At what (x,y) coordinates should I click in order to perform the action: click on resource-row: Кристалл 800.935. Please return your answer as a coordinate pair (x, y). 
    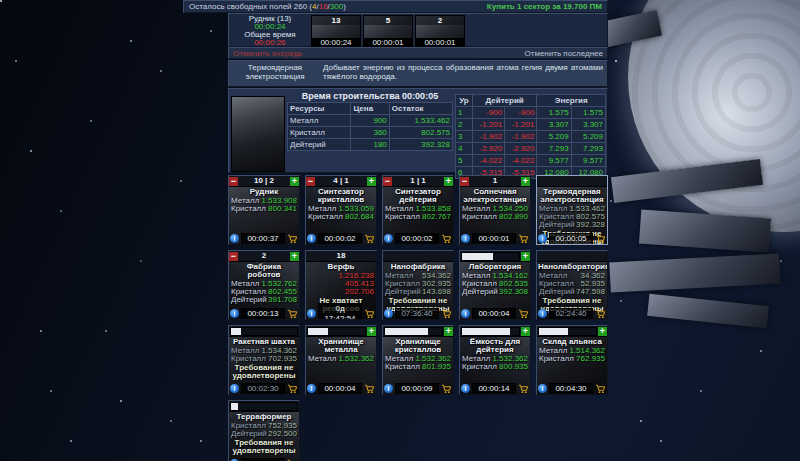
    Looking at the image, I should click on (495, 367).